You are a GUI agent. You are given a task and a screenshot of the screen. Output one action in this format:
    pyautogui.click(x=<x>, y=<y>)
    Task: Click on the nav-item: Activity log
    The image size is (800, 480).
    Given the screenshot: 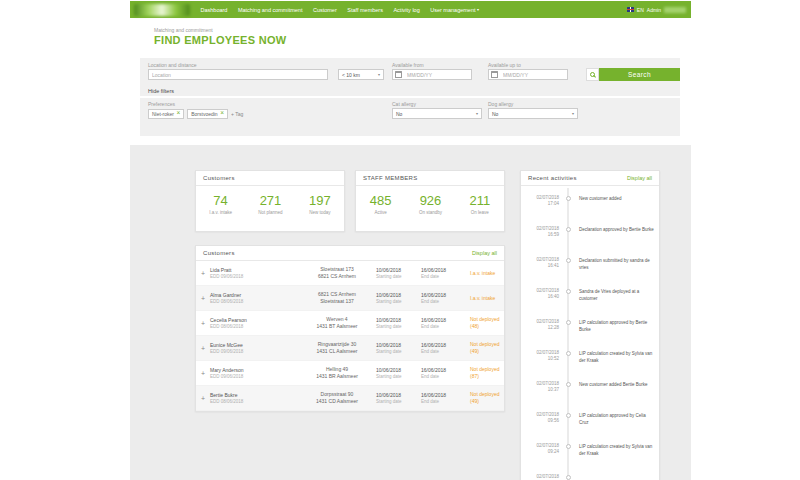 What is the action you would take?
    pyautogui.click(x=408, y=10)
    